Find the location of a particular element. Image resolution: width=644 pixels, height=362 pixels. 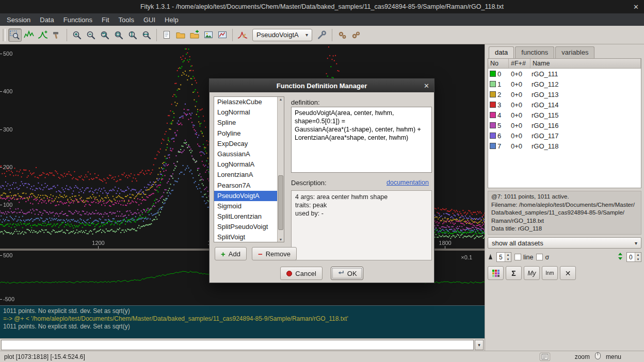

function-list-scrollbar: ▲ ▼ is located at coordinates (281, 169).